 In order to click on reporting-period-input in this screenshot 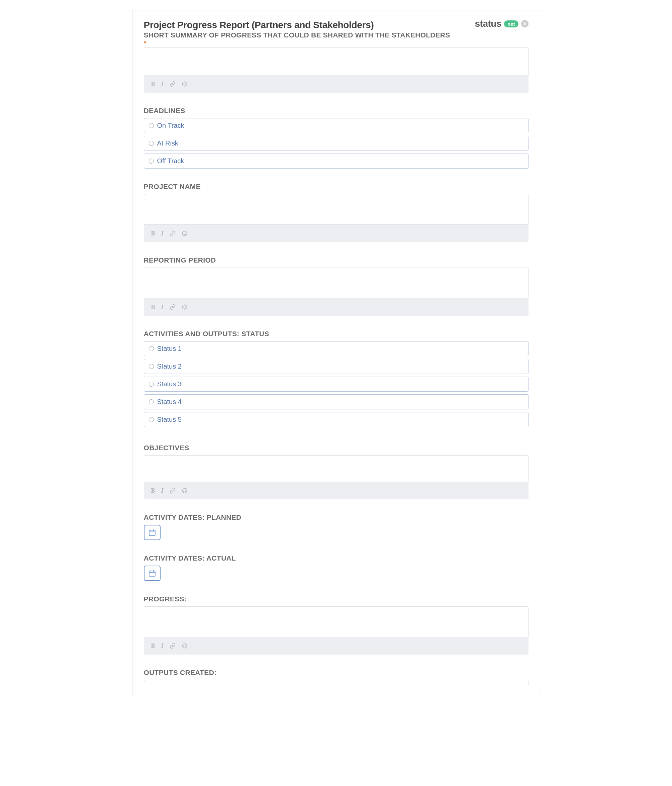, I will do `click(336, 283)`.